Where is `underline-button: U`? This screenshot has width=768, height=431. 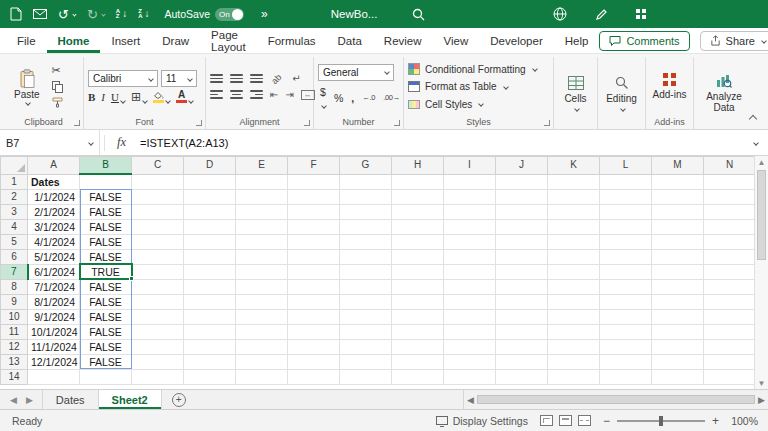
underline-button: U is located at coordinates (118, 98).